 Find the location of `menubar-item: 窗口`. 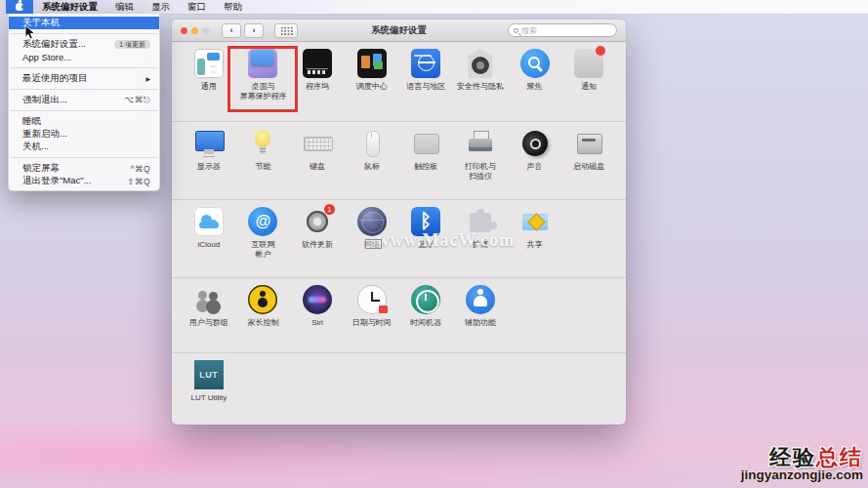

menubar-item: 窗口 is located at coordinates (197, 7).